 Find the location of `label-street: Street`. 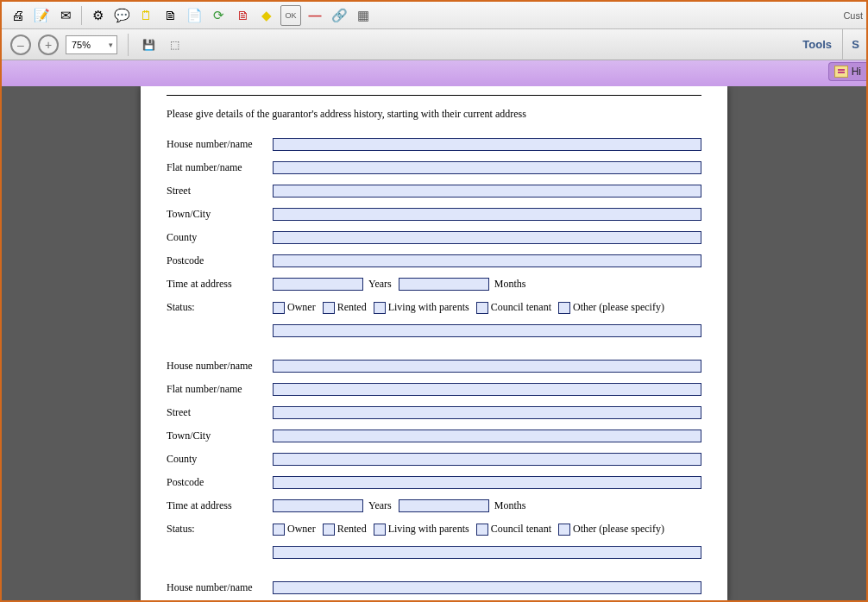

label-street: Street is located at coordinates (219, 191).